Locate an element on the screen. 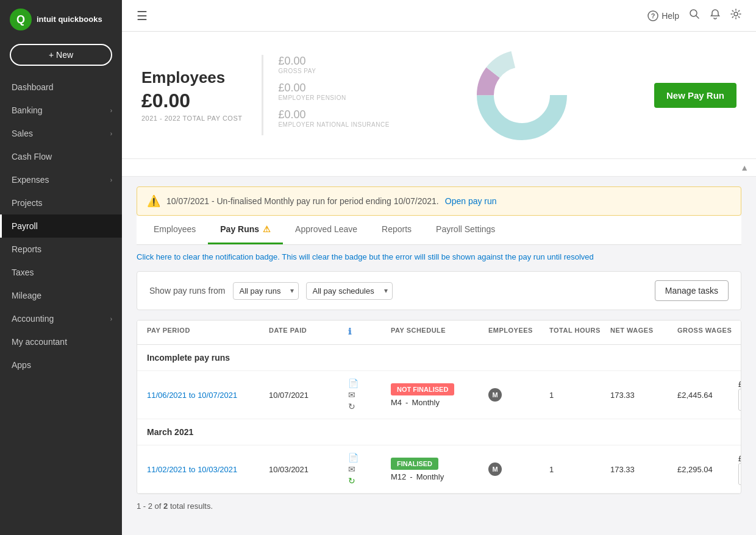 The image size is (756, 535). sidebar-item-projects: Projects is located at coordinates (61, 203).